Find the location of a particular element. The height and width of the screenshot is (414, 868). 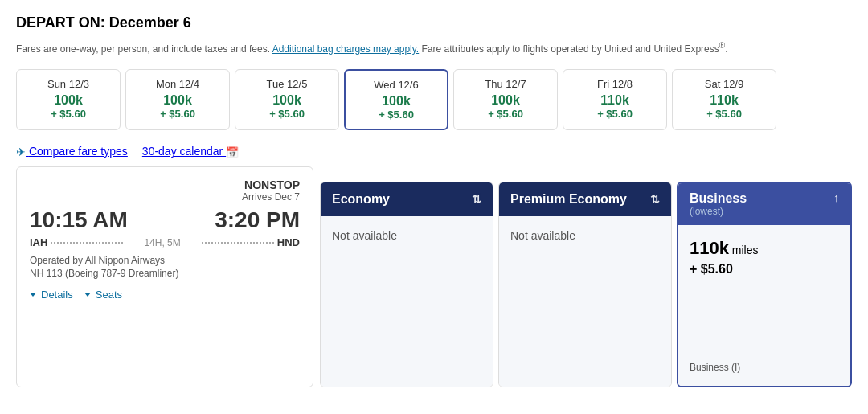

business-label: Business is located at coordinates (719, 199).